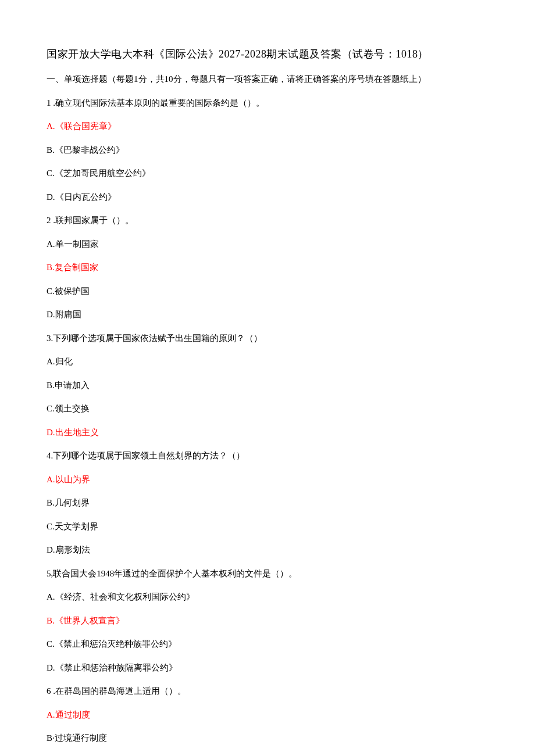  Describe the element at coordinates (268, 503) in the screenshot. I see `question-4-option-b: B.几何划界` at that location.